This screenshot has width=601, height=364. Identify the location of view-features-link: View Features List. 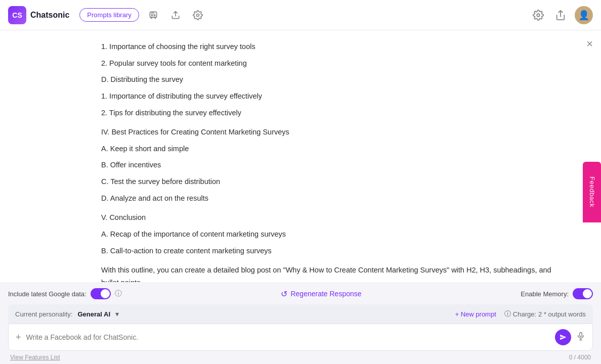
(35, 357).